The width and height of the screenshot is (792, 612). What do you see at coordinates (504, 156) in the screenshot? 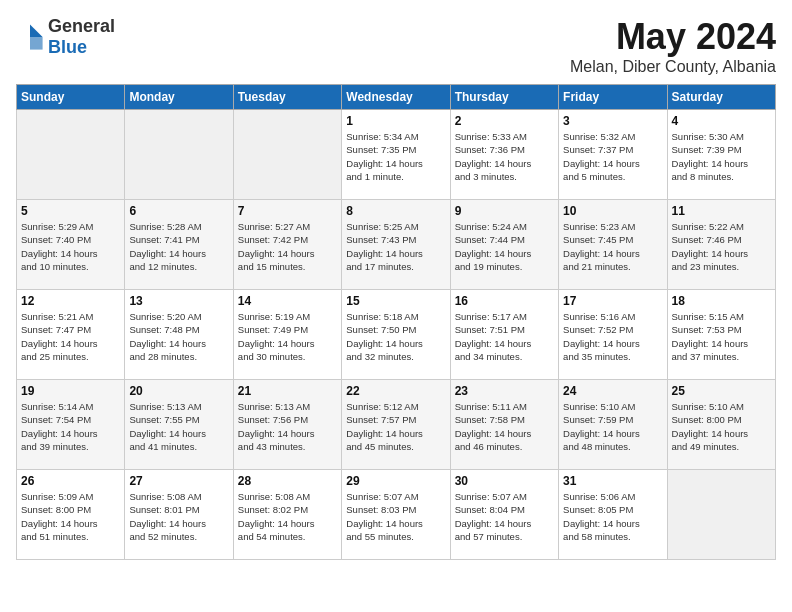
I see `day-info: Sunrise: 5:33 AM Sunset: 7:36 PM Dayligh…` at bounding box center [504, 156].